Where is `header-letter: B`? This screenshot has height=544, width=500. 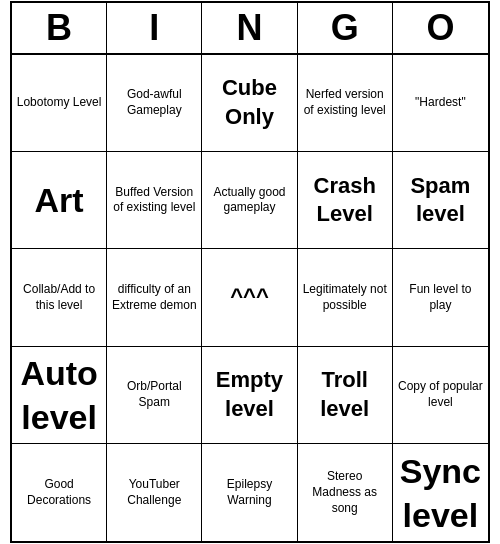 header-letter: B is located at coordinates (60, 28).